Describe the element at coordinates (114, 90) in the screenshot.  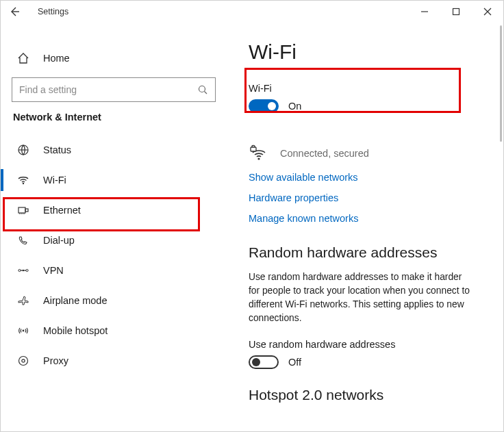
I see `search-input: Find a setting` at that location.